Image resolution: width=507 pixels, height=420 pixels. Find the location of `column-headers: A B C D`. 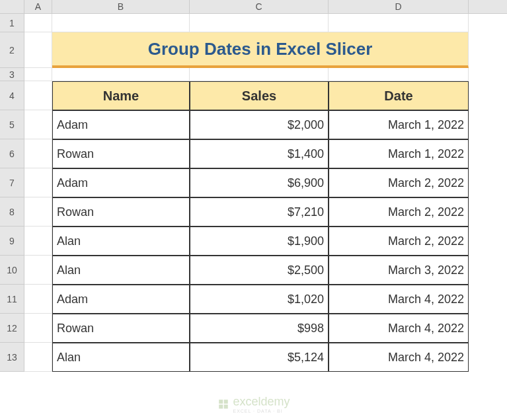

column-headers: A B C D is located at coordinates (266, 7).